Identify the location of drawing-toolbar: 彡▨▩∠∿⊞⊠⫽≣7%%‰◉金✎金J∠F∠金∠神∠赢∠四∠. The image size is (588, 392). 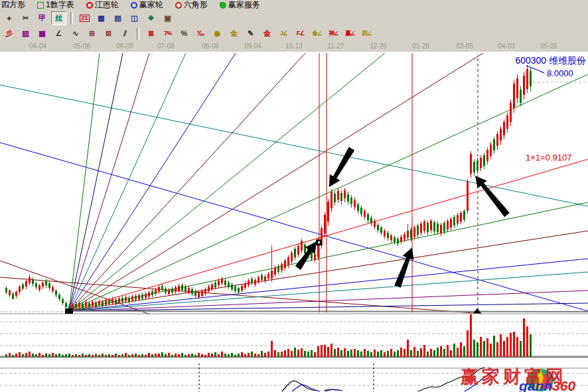
(294, 34).